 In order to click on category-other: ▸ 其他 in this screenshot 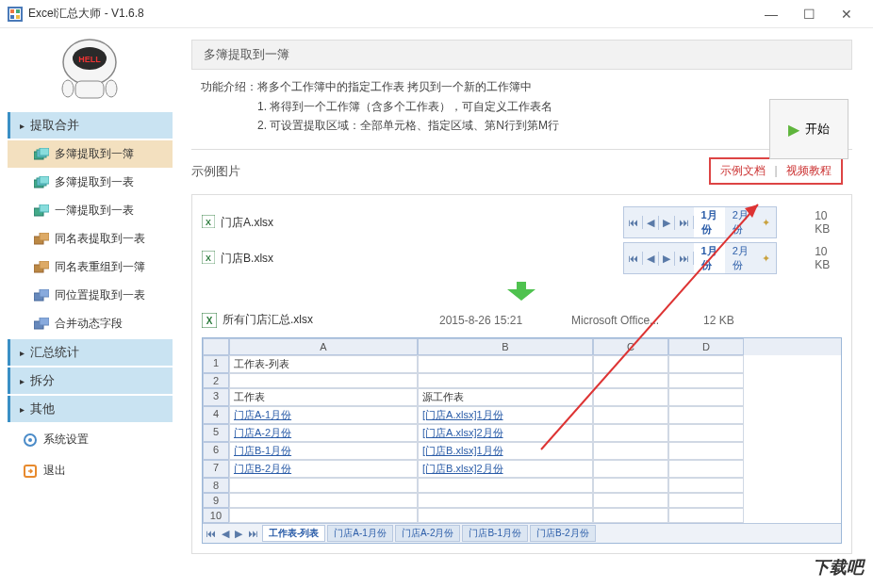, I will do `click(91, 409)`.